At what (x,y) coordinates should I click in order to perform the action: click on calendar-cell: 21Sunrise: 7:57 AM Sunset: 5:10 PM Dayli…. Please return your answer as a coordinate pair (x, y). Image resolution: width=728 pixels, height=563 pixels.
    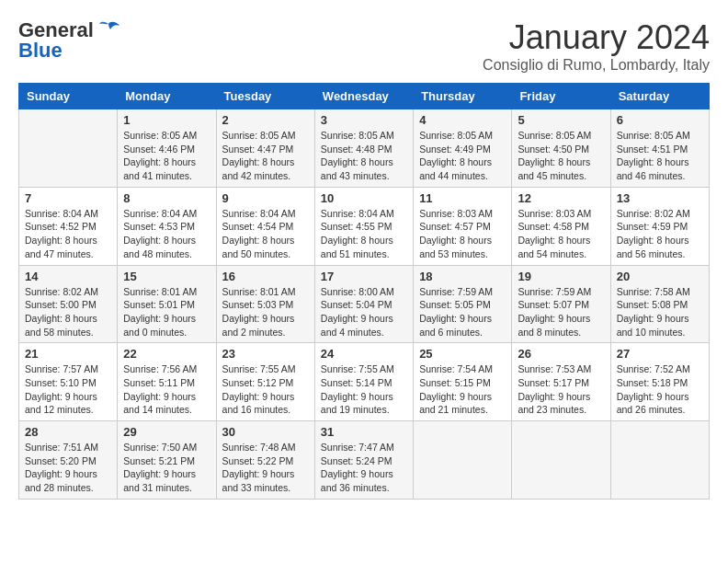
    Looking at the image, I should click on (68, 383).